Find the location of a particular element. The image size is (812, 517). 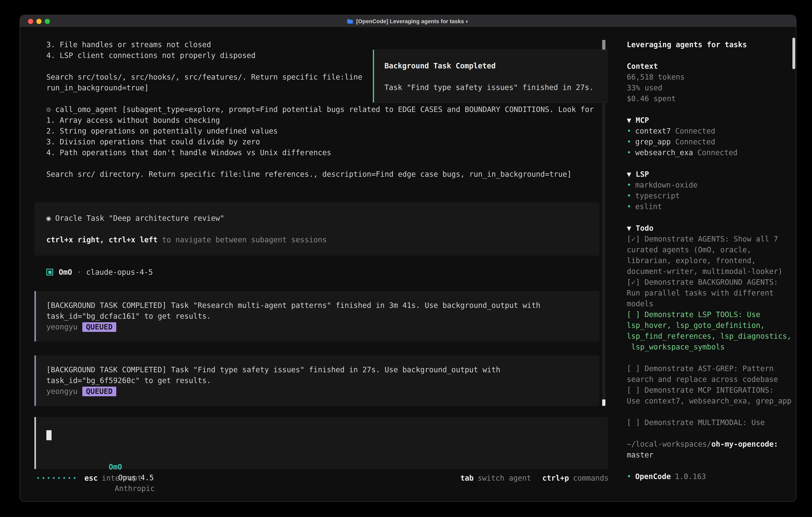

agent-header: OmO · claude-opus-4-5 is located at coordinates (321, 272).